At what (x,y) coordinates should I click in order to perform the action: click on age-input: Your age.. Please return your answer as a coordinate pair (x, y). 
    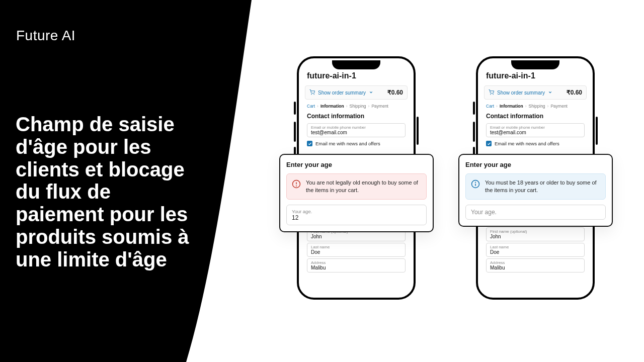
    Looking at the image, I should click on (535, 212).